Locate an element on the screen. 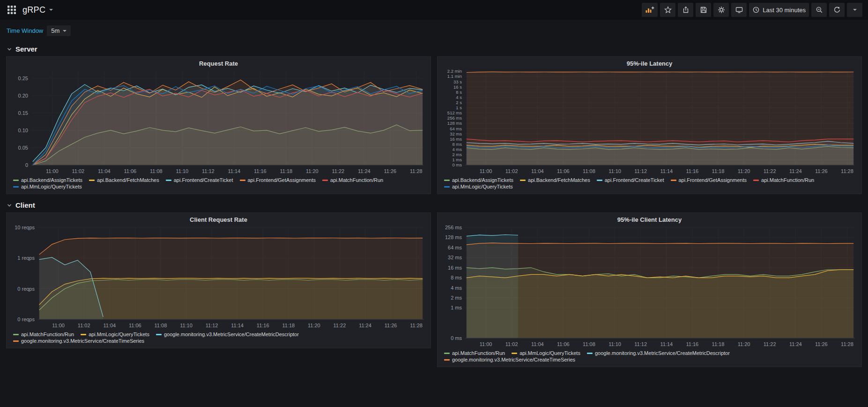  refresh-interval-dropdown-button is located at coordinates (854, 10).